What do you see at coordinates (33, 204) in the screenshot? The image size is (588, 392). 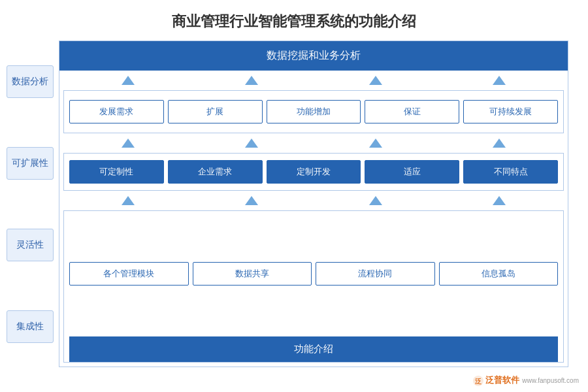 I see `labels-column: 数据分析 可扩展性 灵活性 集成性` at bounding box center [33, 204].